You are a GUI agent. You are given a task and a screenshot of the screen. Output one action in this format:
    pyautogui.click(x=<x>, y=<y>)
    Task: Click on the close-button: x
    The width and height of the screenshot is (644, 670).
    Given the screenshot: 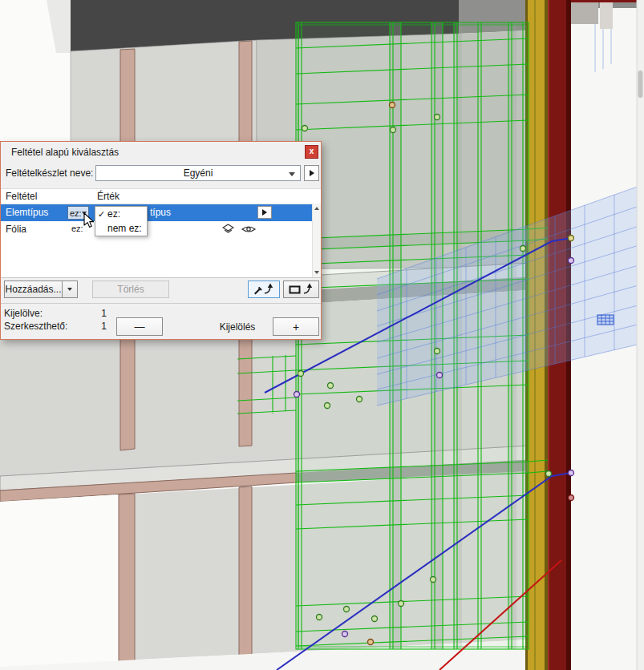 What is the action you would take?
    pyautogui.click(x=311, y=152)
    